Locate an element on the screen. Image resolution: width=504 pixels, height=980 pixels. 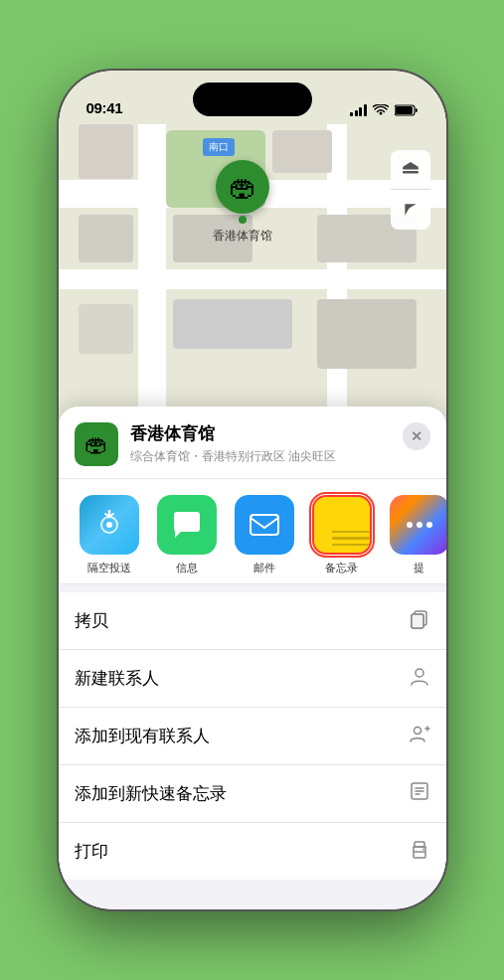
action-copy-label: 拷贝 is located at coordinates (91, 620).